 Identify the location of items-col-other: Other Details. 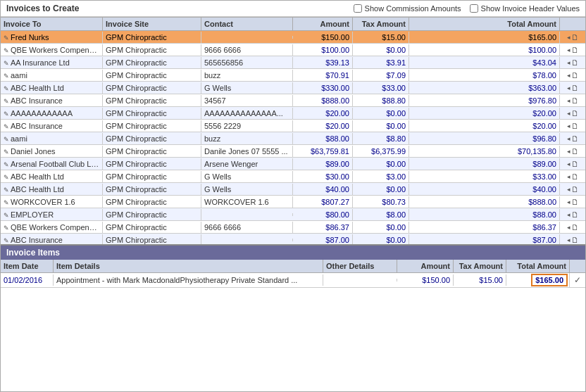
(361, 266).